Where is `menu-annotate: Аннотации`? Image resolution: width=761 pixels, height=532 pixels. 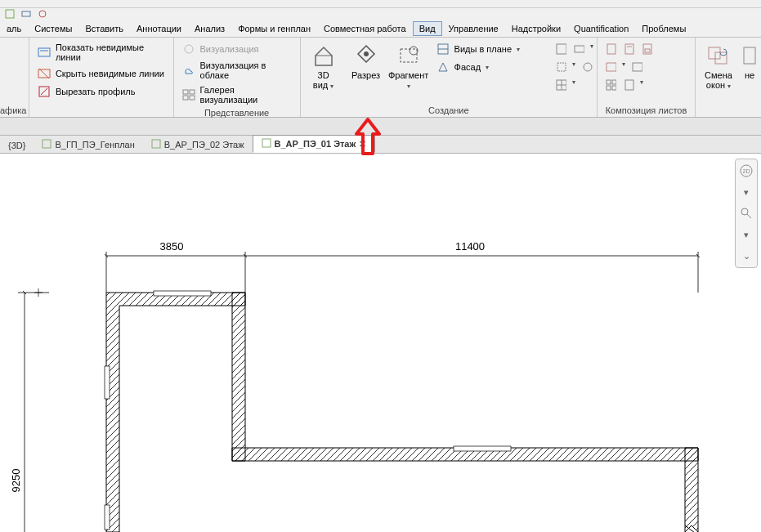
menu-annotate: Аннотации is located at coordinates (159, 29).